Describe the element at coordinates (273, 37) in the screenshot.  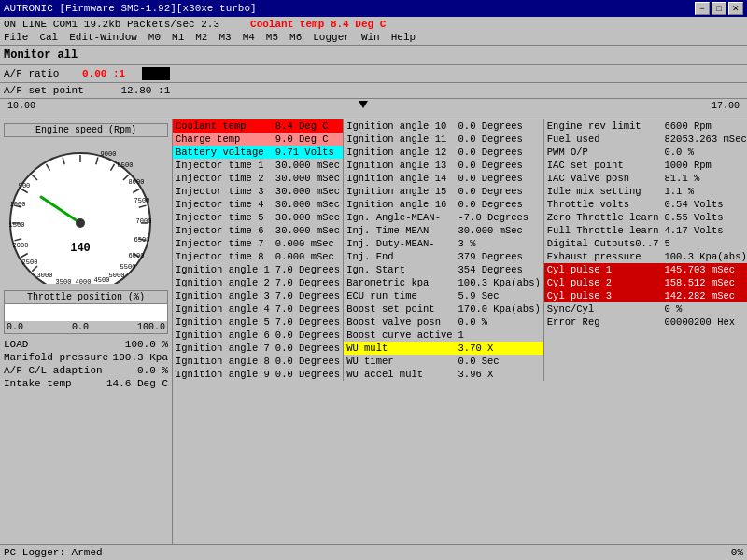
I see `menu-m5: M5` at that location.